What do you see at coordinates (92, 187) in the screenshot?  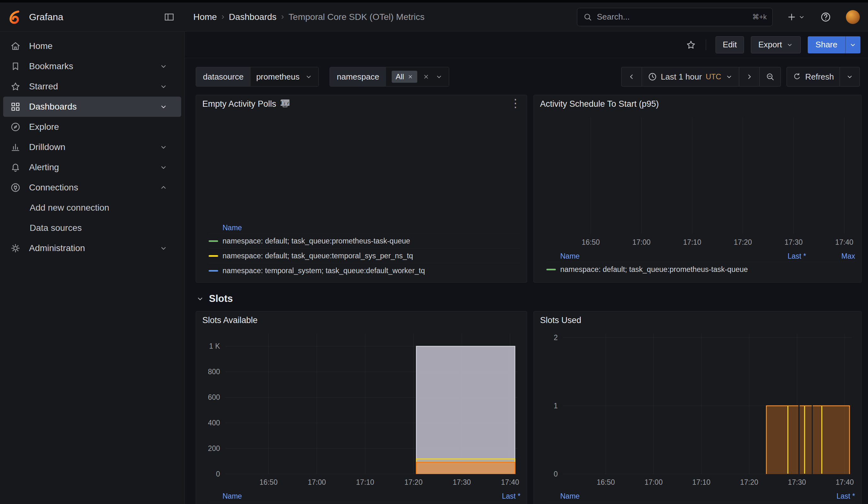 I see `sidebar-item-connections: Connections` at bounding box center [92, 187].